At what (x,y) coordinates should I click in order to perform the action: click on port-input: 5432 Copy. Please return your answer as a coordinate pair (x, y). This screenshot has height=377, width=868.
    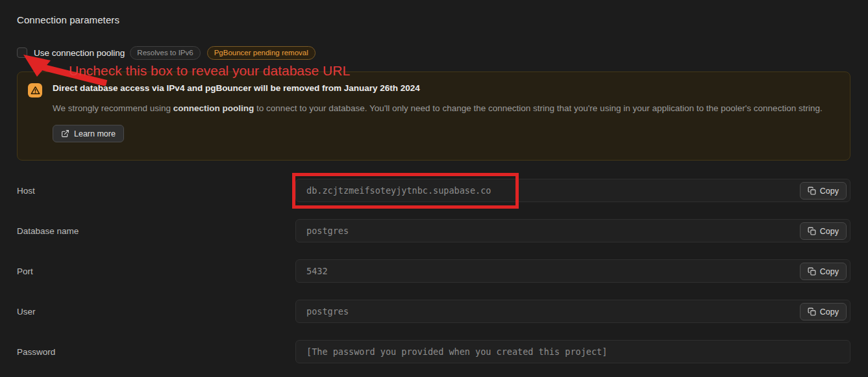
    Looking at the image, I should click on (573, 271).